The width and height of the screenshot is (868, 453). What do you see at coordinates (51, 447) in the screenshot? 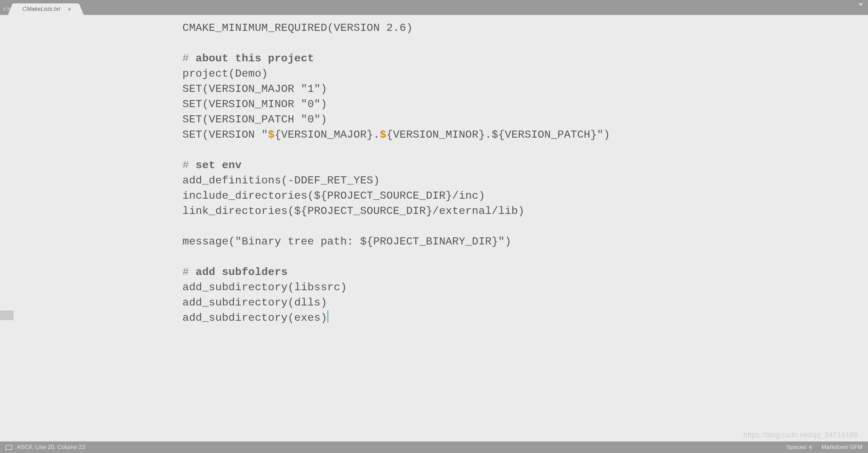
I see `status-position: ASCII, Line 20, Column 23` at bounding box center [51, 447].